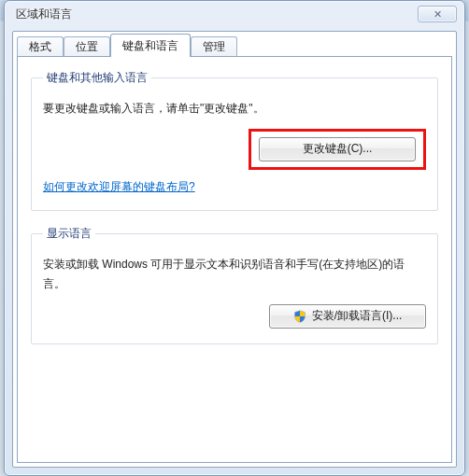  What do you see at coordinates (234, 109) in the screenshot?
I see `group-keyboard-desc: 要更改键盘或输入语言，请单击"更改键盘"。` at bounding box center [234, 109].